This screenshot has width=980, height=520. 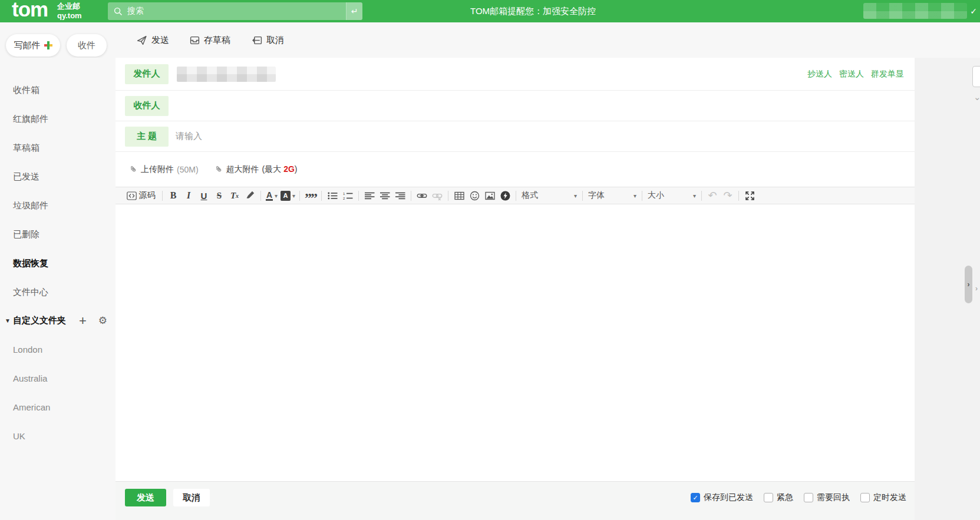 I want to click on user-account-blurred, so click(x=915, y=11).